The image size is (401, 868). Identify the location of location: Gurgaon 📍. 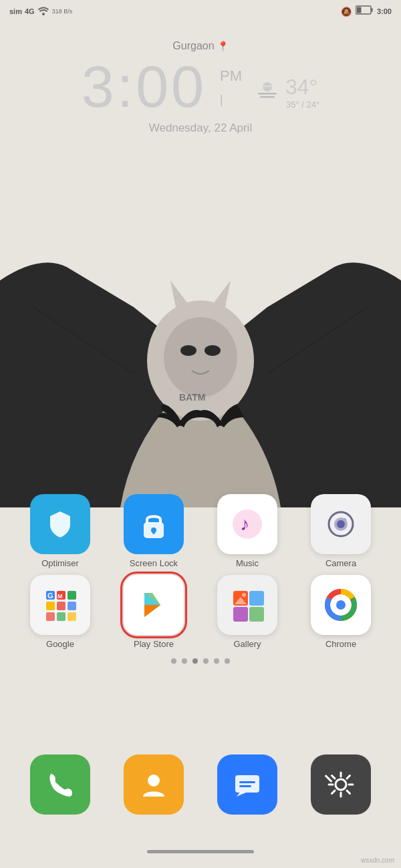
(200, 46).